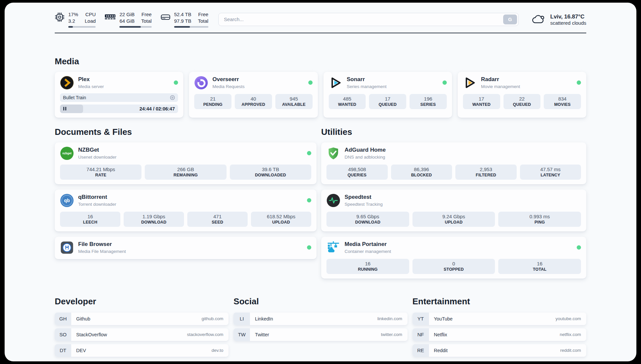 Image resolution: width=641 pixels, height=364 pixels. What do you see at coordinates (119, 95) in the screenshot?
I see `app-card-plex: Plex Media server Bullet Train 24:44 / 0…` at bounding box center [119, 95].